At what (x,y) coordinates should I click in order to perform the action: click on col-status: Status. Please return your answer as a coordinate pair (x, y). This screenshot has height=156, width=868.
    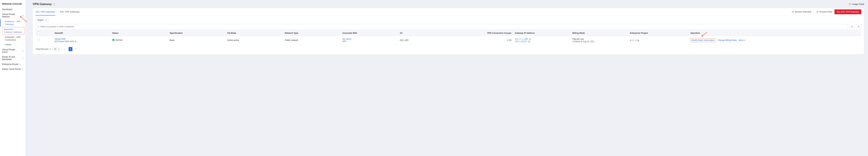
    Looking at the image, I should click on (139, 33).